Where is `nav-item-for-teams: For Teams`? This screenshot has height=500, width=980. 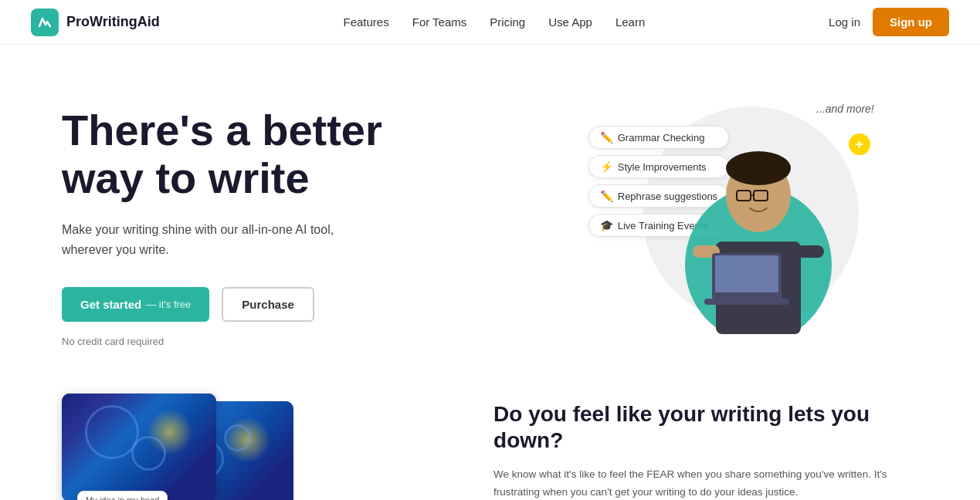 nav-item-for-teams: For Teams is located at coordinates (440, 22).